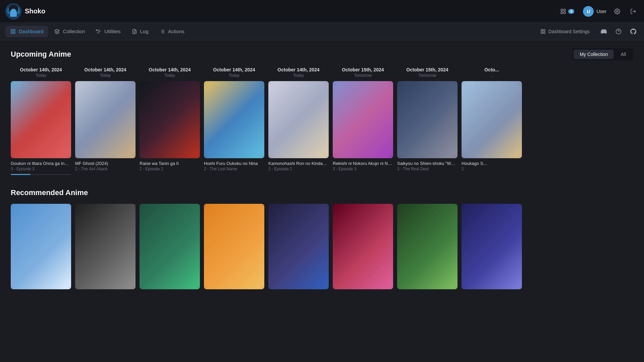  Describe the element at coordinates (234, 164) in the screenshot. I see `anime-title-3: Hoshi Furu Oukoku no Nina` at that location.